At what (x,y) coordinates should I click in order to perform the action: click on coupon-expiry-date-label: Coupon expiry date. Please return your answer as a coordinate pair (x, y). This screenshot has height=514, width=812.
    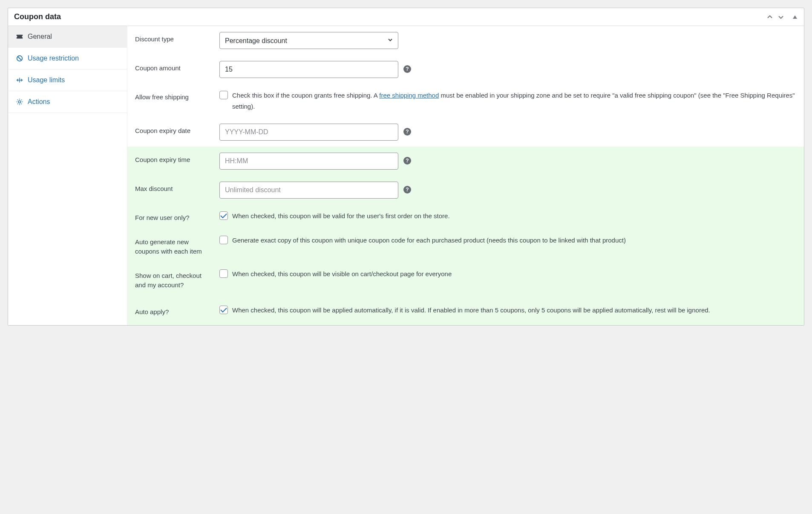
    Looking at the image, I should click on (173, 132).